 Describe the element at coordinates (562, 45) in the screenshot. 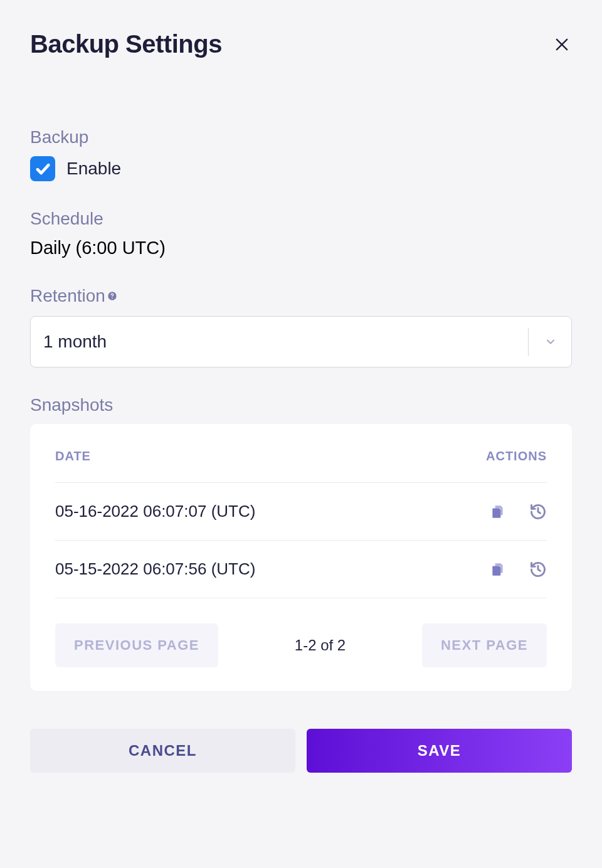

I see `close-button` at that location.